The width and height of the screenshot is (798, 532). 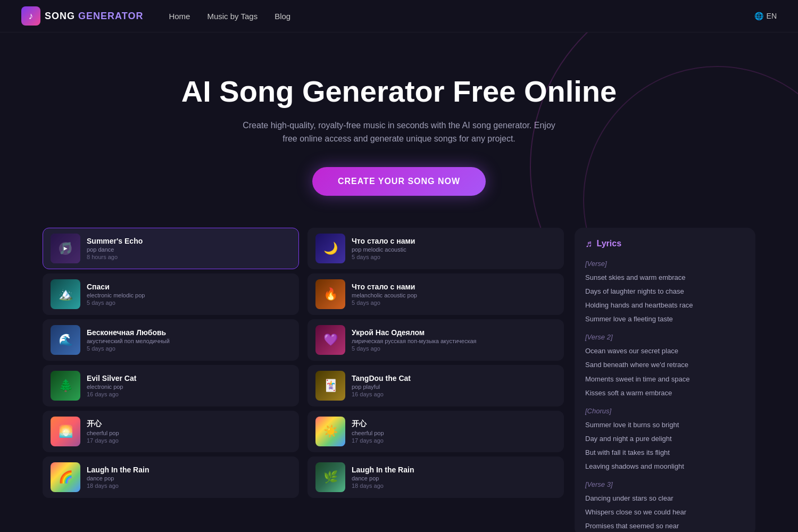 What do you see at coordinates (665, 264) in the screenshot?
I see `lyrics-section-label: [Verse]` at bounding box center [665, 264].